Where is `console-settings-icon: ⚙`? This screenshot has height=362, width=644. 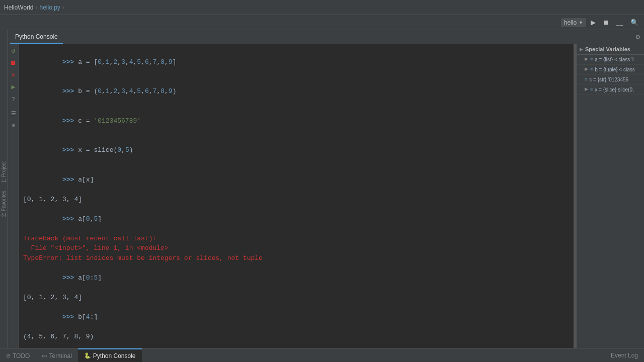 console-settings-icon: ⚙ is located at coordinates (638, 37).